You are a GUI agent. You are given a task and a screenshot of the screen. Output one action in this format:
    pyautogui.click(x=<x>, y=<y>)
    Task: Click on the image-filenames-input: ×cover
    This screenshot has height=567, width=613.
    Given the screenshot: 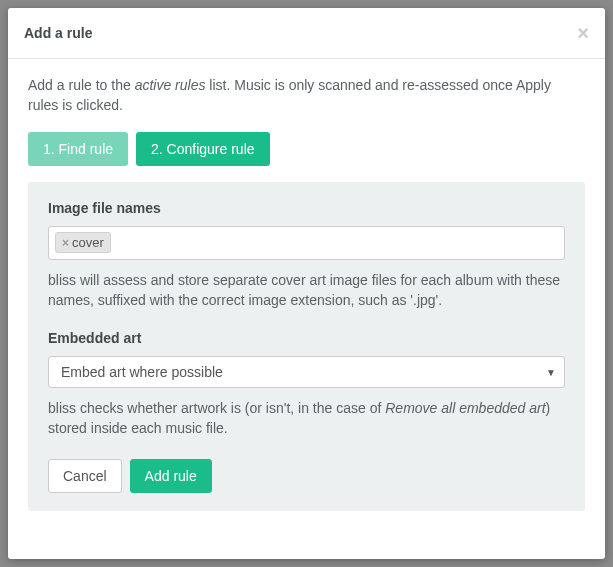 What is the action you would take?
    pyautogui.click(x=306, y=243)
    